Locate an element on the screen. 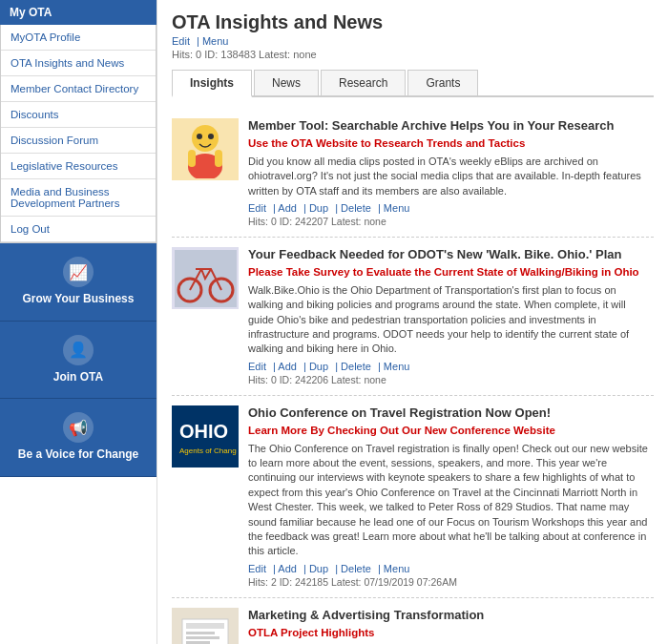 Image resolution: width=668 pixels, height=644 pixels. tabs-container: InsightsNewsResearchGrants is located at coordinates (412, 84).